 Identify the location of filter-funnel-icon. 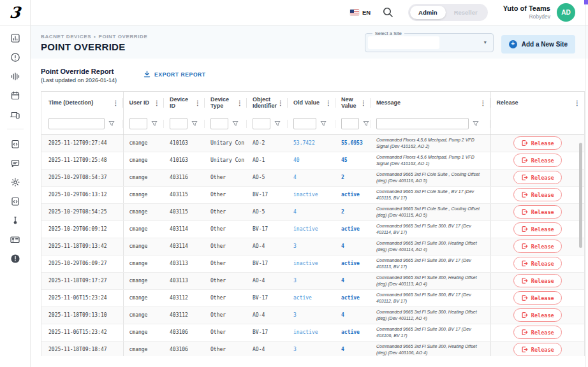
(235, 124).